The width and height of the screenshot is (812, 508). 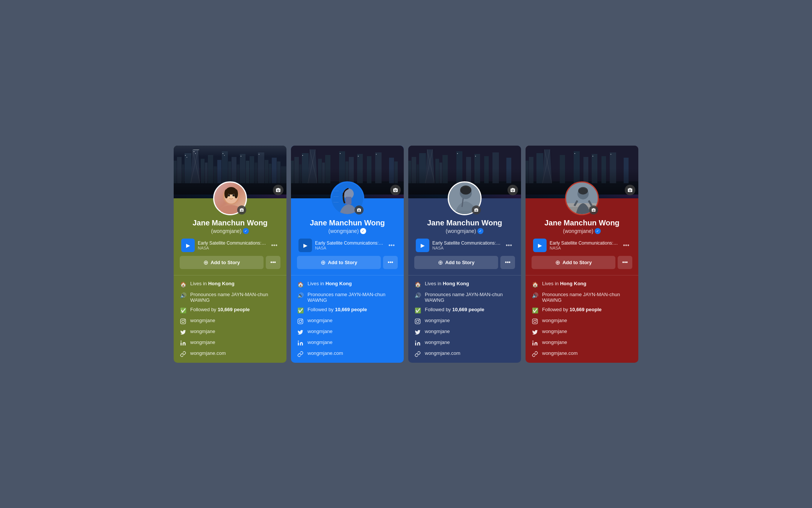 I want to click on linkedin-text-2: wongmjane, so click(x=320, y=342).